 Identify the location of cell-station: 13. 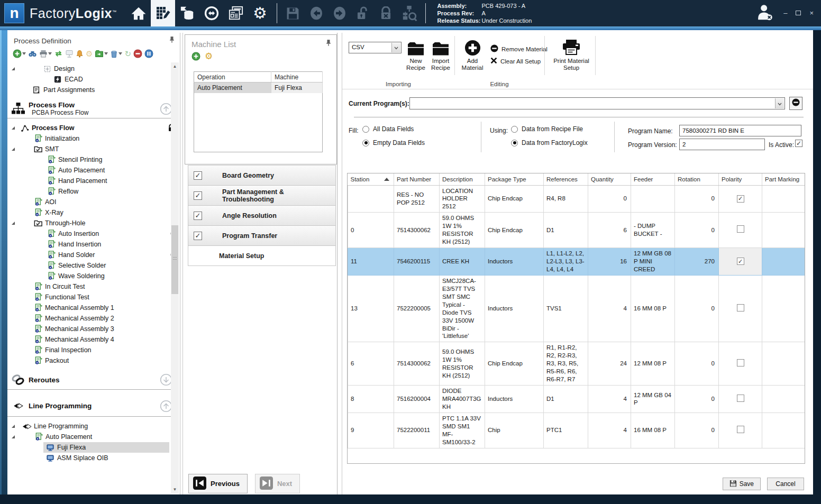
(371, 309).